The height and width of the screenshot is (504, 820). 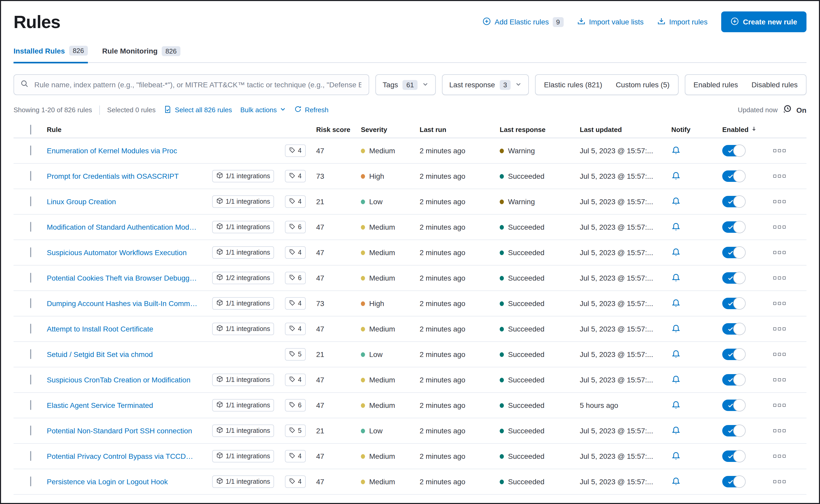 I want to click on enabled-rules-filter: Enabled rules, so click(x=716, y=85).